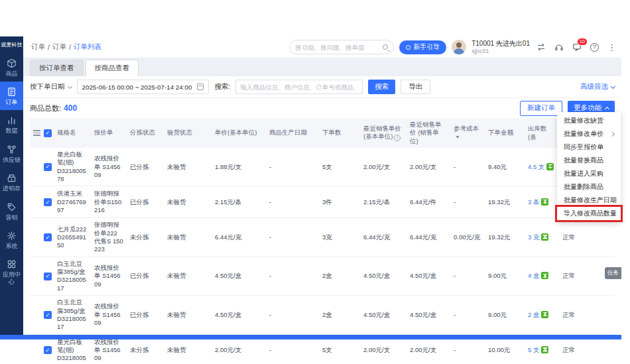 This screenshot has width=630, height=364. Describe the element at coordinates (589, 147) in the screenshot. I see `menu-item-sync-to-quote: 同步至报价单` at that location.